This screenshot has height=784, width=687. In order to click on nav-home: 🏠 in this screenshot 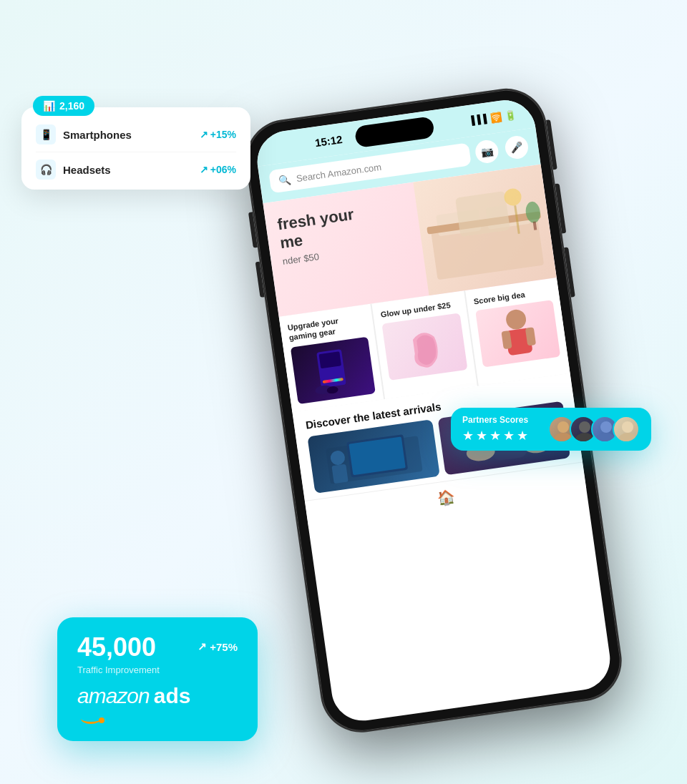, I will do `click(446, 498)`.